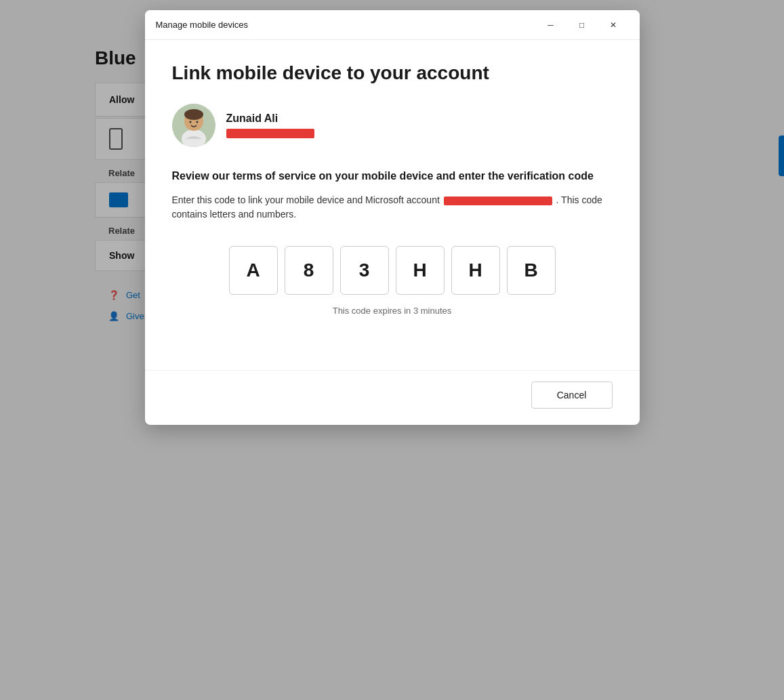 This screenshot has width=784, height=700. I want to click on user-name: Zunaid Ali, so click(270, 119).